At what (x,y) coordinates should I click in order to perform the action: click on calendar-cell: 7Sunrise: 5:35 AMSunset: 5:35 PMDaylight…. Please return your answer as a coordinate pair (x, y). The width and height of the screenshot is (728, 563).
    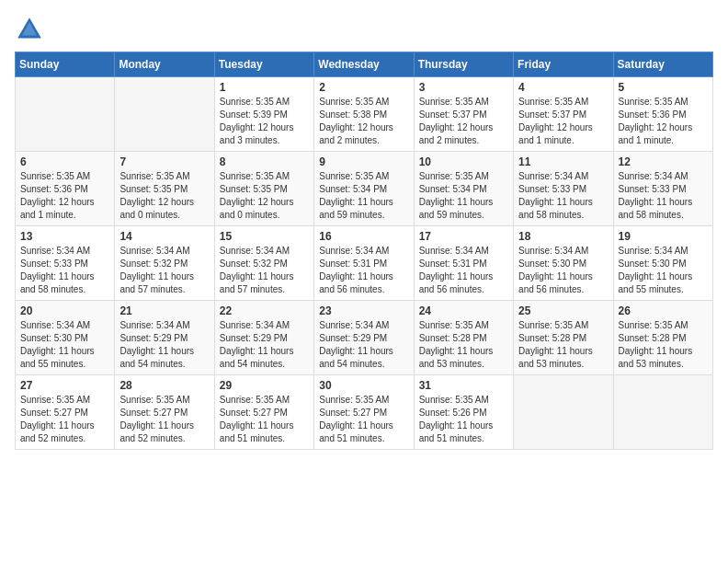
    Looking at the image, I should click on (165, 190).